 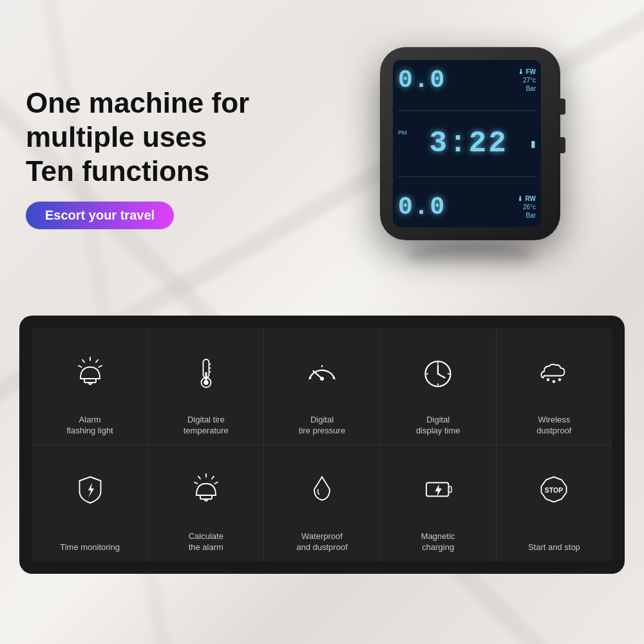 What do you see at coordinates (470, 256) in the screenshot?
I see `device-reflection` at bounding box center [470, 256].